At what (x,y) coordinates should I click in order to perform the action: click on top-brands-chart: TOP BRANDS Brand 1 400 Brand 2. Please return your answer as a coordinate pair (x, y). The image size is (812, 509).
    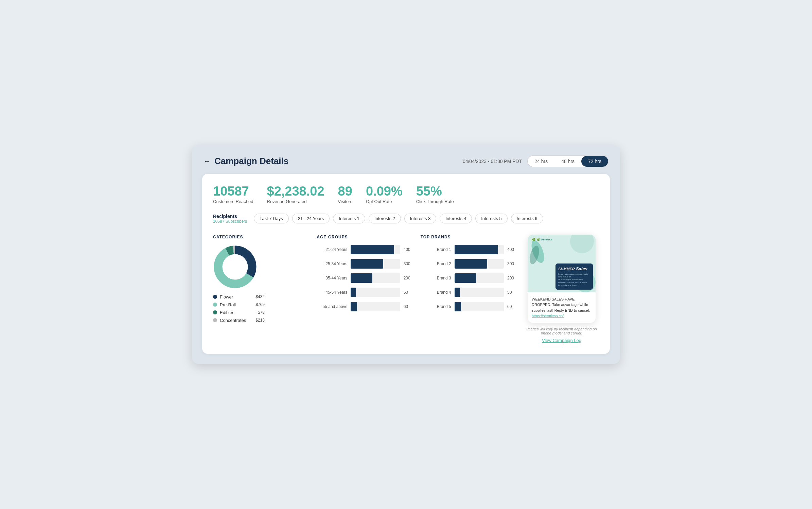
    Looking at the image, I should click on (469, 289).